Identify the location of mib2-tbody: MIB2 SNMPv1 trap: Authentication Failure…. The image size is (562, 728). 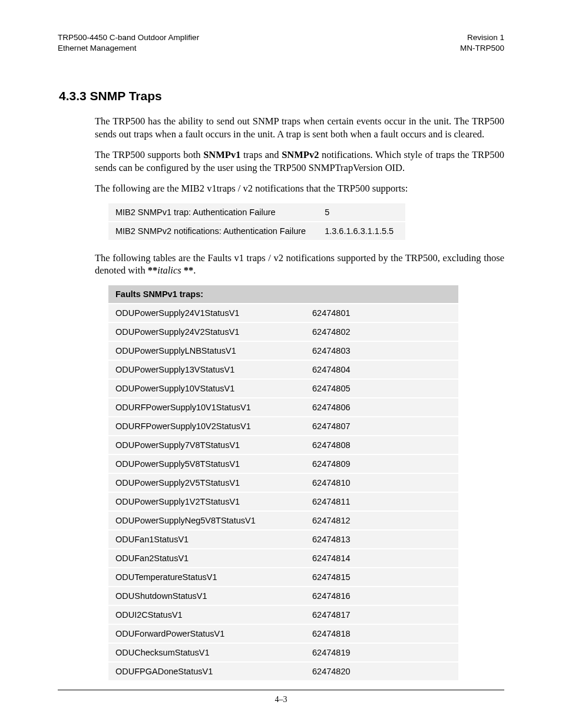
(257, 222).